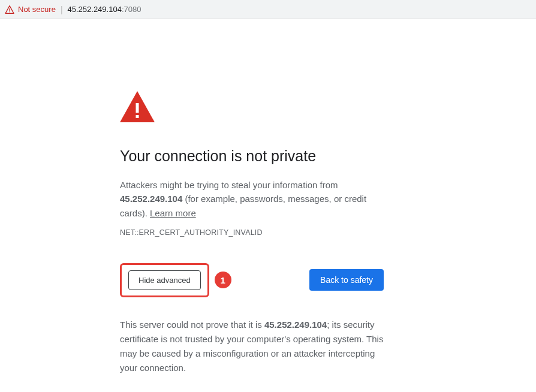 The image size is (536, 392). What do you see at coordinates (252, 346) in the screenshot?
I see `advanced-explanation: This server could not prove that it is 4…` at bounding box center [252, 346].